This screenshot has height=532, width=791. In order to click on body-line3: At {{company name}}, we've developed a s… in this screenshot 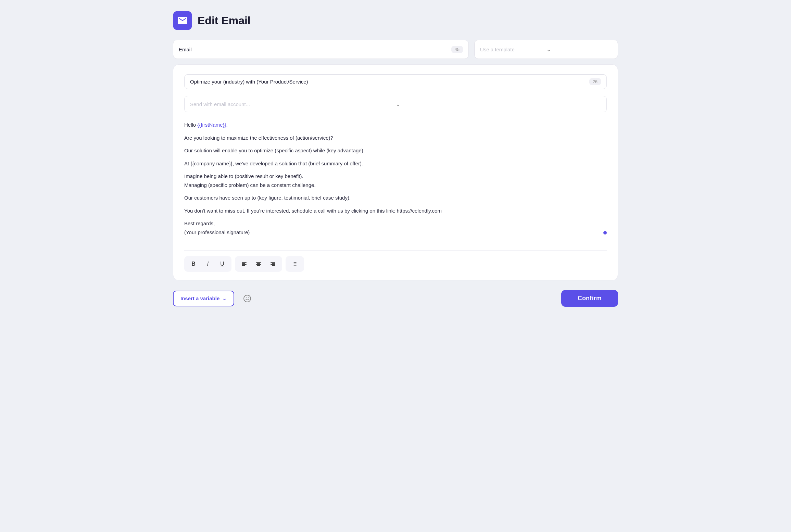, I will do `click(396, 164)`.